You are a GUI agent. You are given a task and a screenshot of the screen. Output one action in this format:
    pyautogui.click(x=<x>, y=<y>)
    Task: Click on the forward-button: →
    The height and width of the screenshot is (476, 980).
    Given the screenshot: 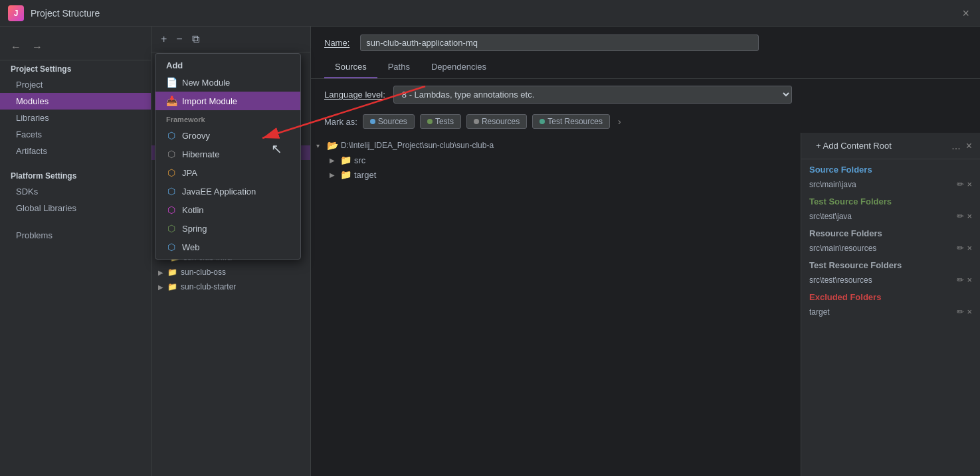 What is the action you would take?
    pyautogui.click(x=37, y=47)
    